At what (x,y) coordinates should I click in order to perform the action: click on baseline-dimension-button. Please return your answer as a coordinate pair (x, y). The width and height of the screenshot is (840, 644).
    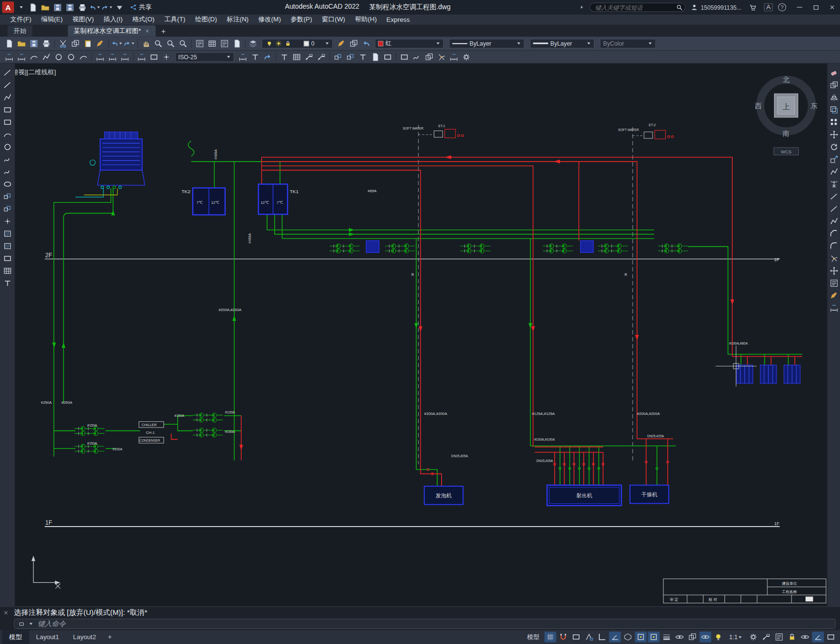
    Looking at the image, I should click on (113, 57).